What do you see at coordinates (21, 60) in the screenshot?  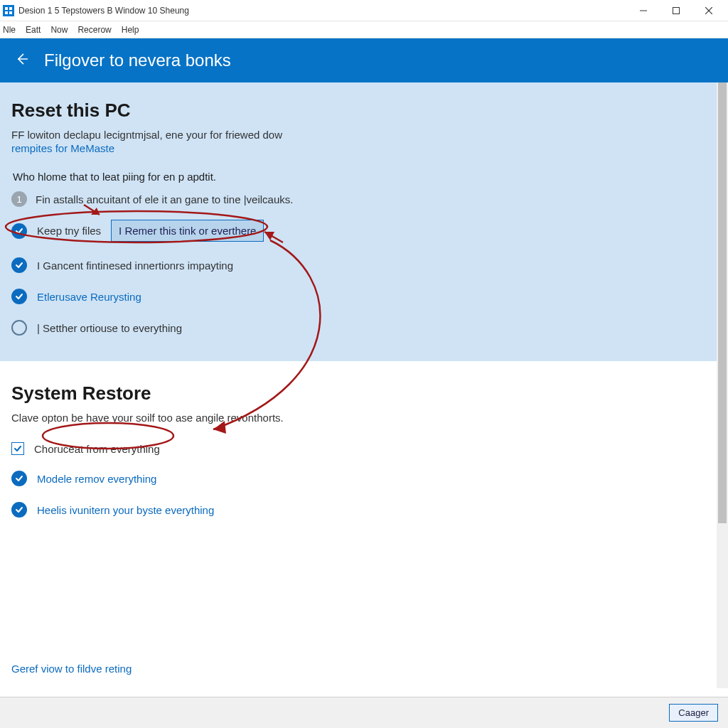 I see `back-arrow-icon` at bounding box center [21, 60].